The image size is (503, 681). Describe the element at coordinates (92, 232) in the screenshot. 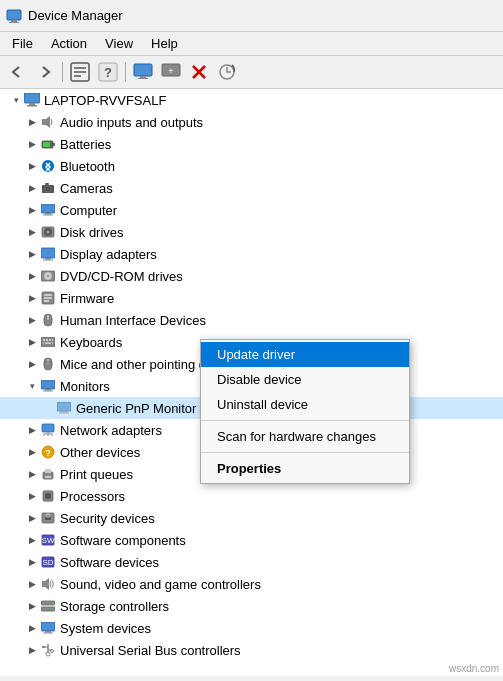

I see `disk-label: Disk drives` at that location.